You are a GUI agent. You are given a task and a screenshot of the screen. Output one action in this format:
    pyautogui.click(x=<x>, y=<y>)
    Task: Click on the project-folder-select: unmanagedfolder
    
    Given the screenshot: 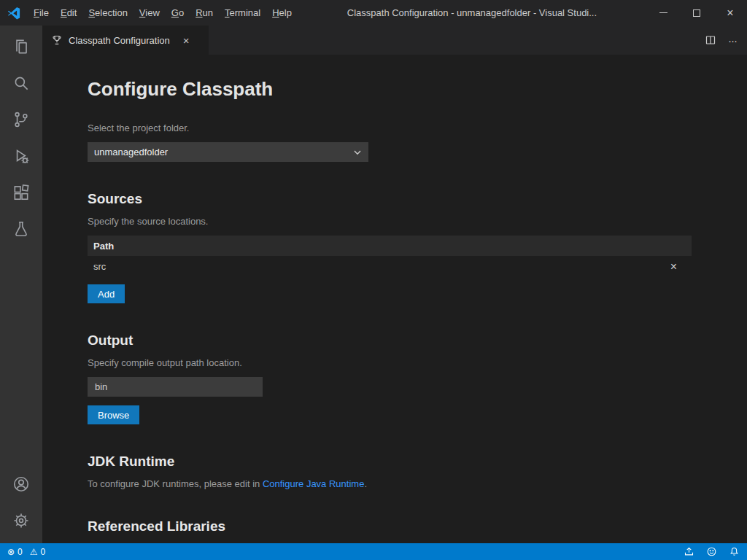 What is the action you would take?
    pyautogui.click(x=228, y=152)
    